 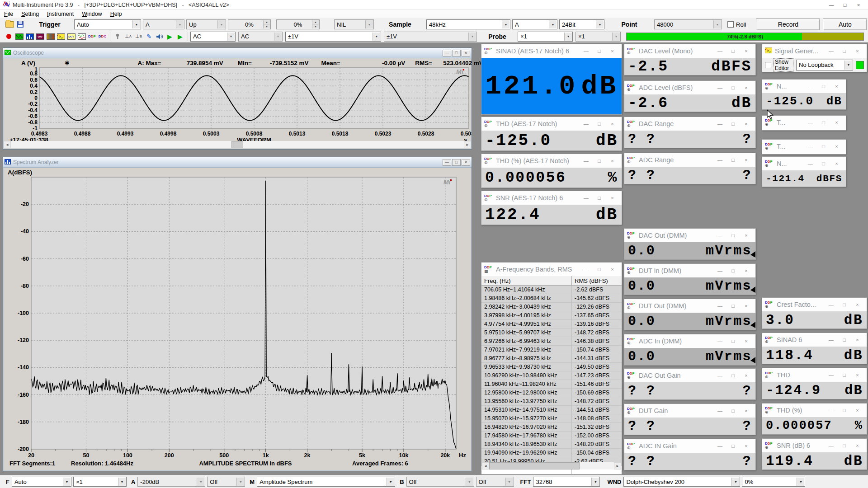 I want to click on spin-down-icon: ▼, so click(x=316, y=27).